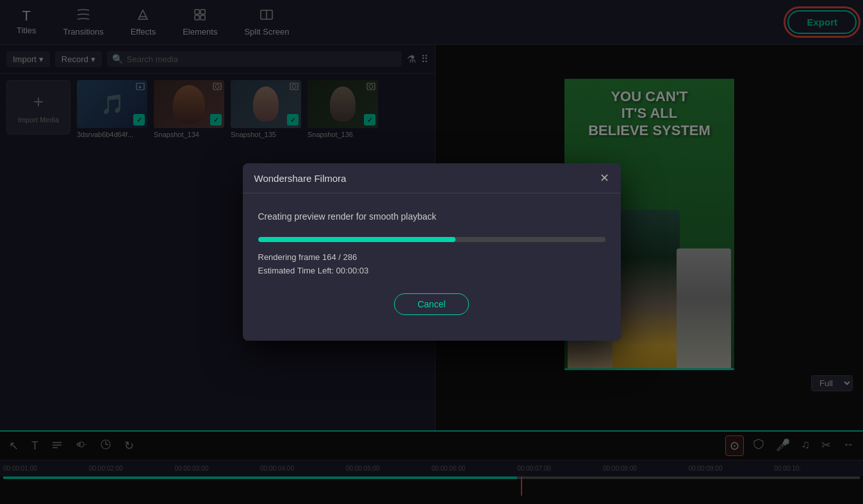  What do you see at coordinates (432, 270) in the screenshot?
I see `modal-eta: Estimated Time Left: 00:00:03` at bounding box center [432, 270].